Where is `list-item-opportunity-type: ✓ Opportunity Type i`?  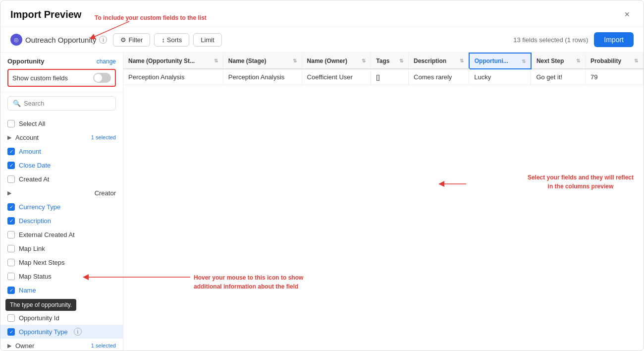
list-item-opportunity-type: ✓ Opportunity Type i is located at coordinates (61, 332).